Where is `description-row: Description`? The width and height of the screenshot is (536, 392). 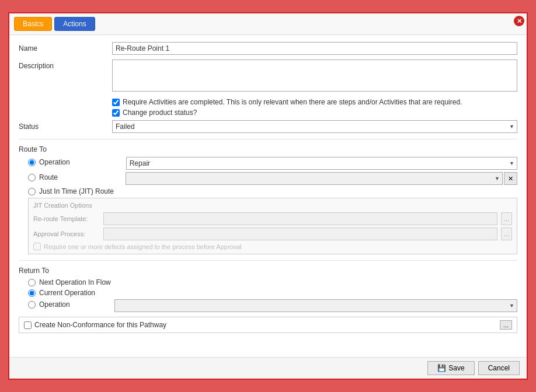
description-row: Description is located at coordinates (268, 76).